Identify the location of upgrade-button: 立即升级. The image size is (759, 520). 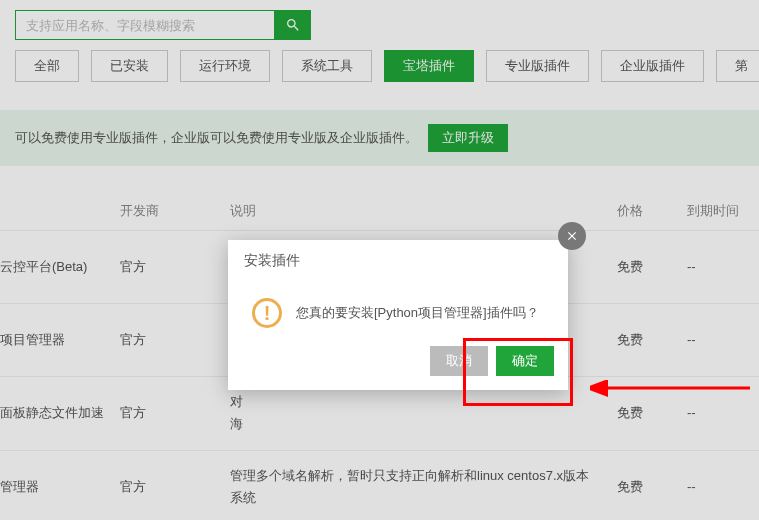
(468, 138).